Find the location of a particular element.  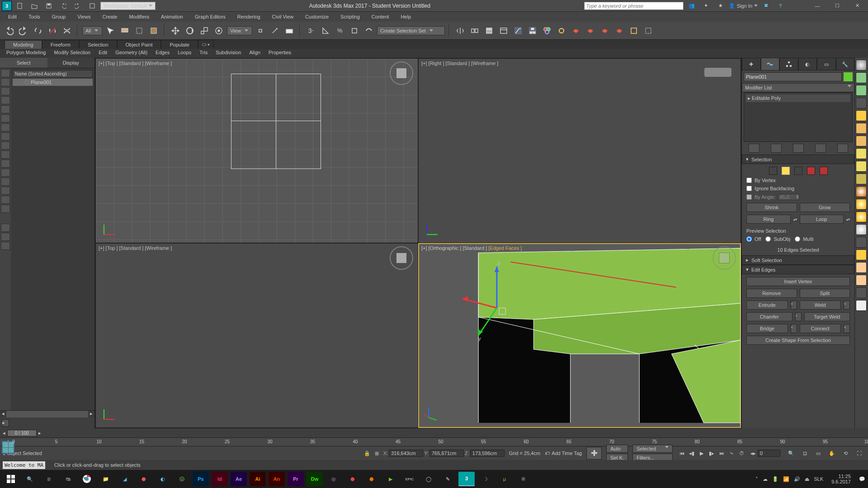

side-tool-5-icon is located at coordinates (861, 116).